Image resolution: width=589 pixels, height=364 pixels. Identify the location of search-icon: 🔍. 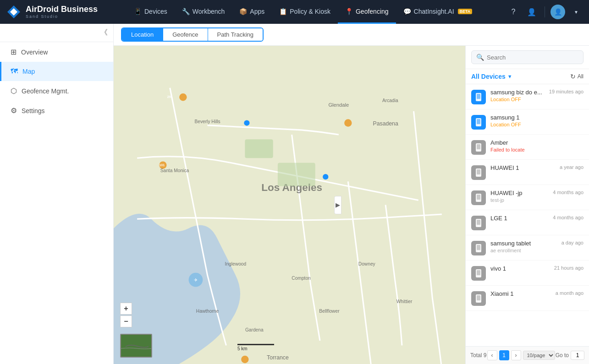
(480, 57).